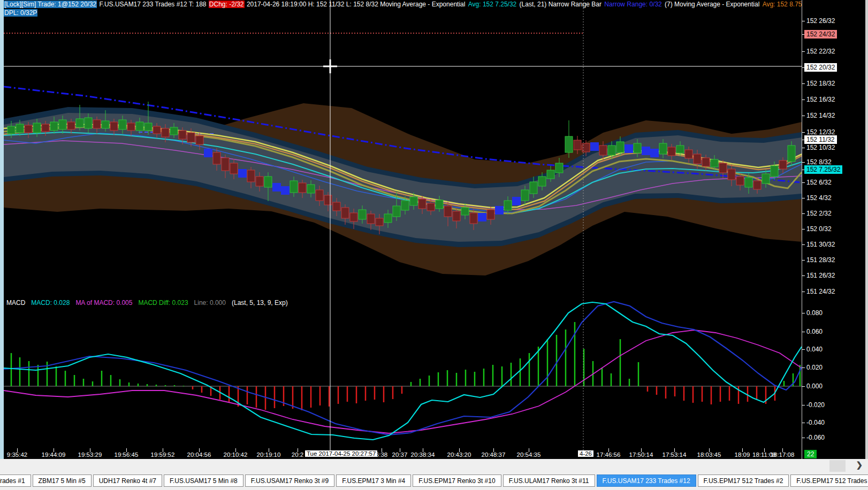 The image size is (868, 490). Describe the element at coordinates (50, 4) in the screenshot. I see `header-segment: [Lock][Sim] Trade: 1@152 20/32` at that location.